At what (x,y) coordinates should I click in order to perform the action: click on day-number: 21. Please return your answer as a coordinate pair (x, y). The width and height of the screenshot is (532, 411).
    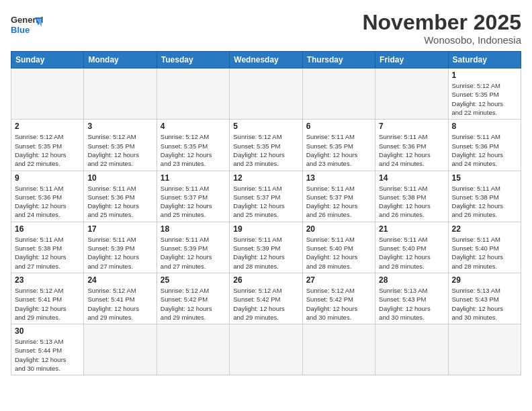
    Looking at the image, I should click on (411, 229).